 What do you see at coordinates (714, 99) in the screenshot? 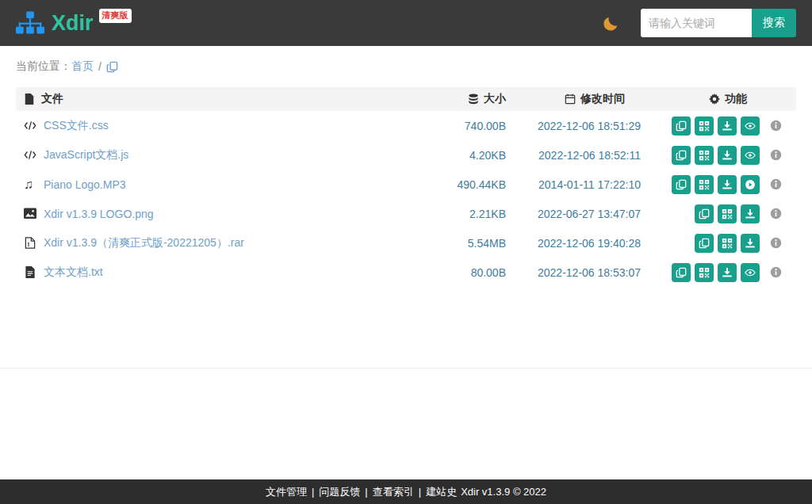
I see `gear-icon` at bounding box center [714, 99].